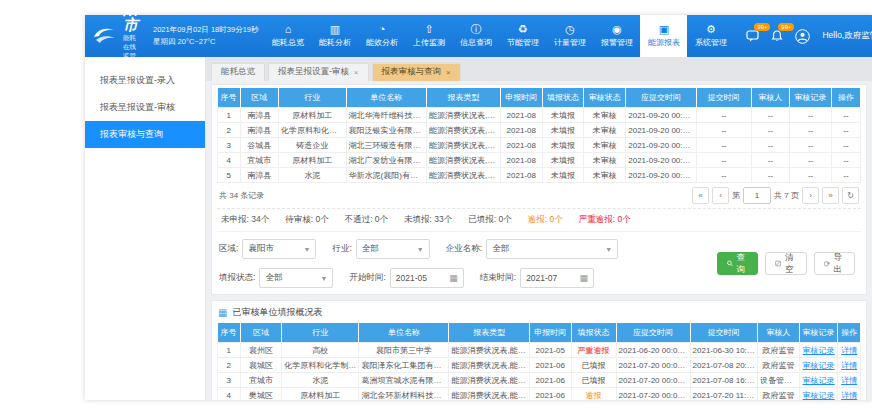 This screenshot has height=412, width=872. I want to click on table-cell: 樊城区, so click(261, 394).